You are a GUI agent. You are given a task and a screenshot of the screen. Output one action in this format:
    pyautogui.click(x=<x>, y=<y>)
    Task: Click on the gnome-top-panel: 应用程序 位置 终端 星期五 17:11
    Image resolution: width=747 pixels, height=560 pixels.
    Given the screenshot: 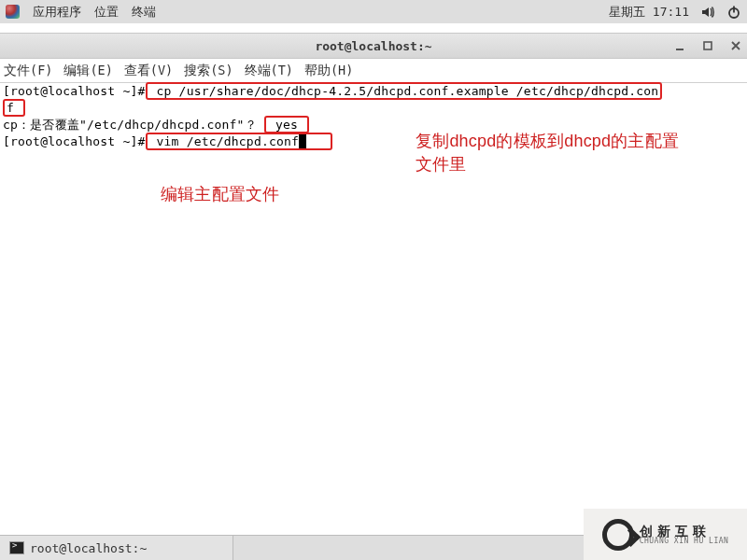 What is the action you would take?
    pyautogui.click(x=374, y=11)
    